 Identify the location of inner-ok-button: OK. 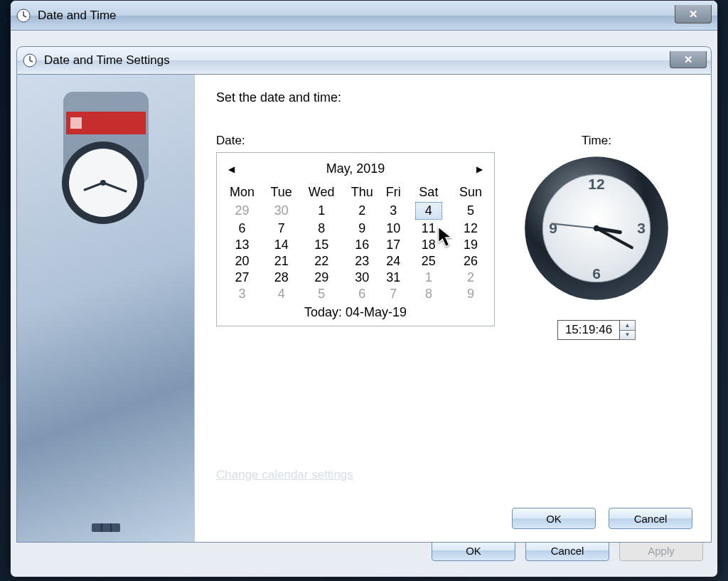
(554, 518).